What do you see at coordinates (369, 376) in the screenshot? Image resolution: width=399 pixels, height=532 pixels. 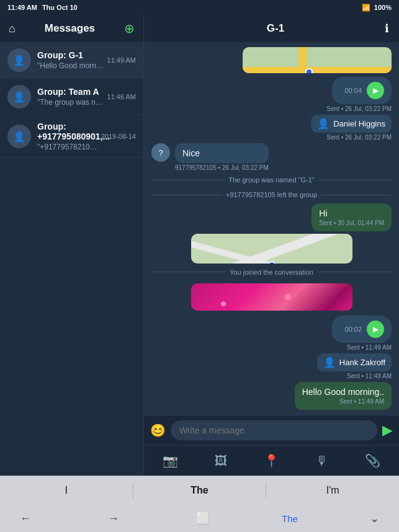 I see `hank-meta: Sent • 11:49 AM` at bounding box center [369, 376].